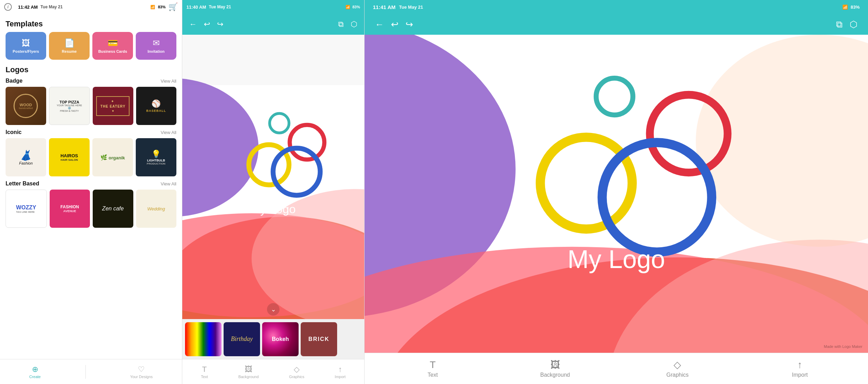 The width and height of the screenshot is (868, 384). I want to click on bg-bokeh: Bokeh, so click(281, 339).